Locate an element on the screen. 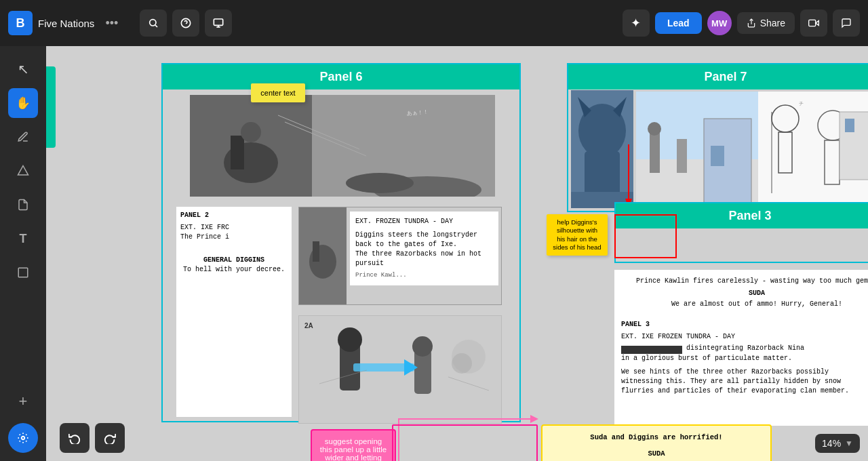 The width and height of the screenshot is (868, 461). project-title: Five Nations is located at coordinates (66, 23).